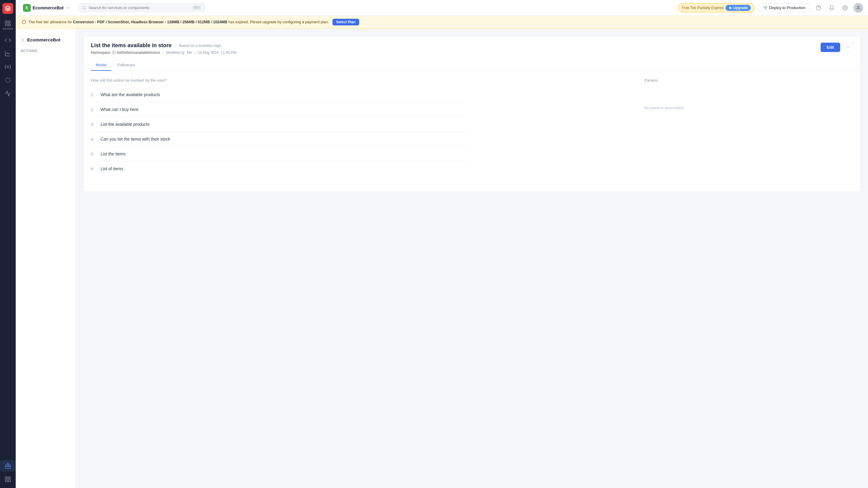 This screenshot has width=868, height=488. I want to click on action-title: List the items available in store Based …, so click(456, 46).